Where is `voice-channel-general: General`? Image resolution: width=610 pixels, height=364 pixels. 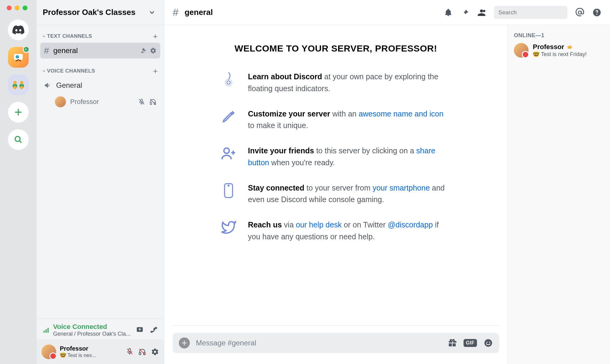
voice-channel-general: General is located at coordinates (100, 85).